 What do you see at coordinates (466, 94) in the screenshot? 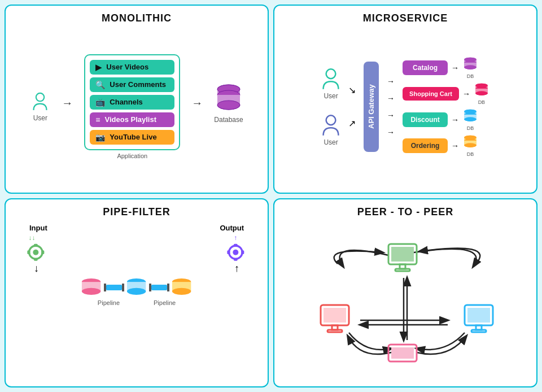
I see `arrow-db-cart: →` at bounding box center [466, 94].